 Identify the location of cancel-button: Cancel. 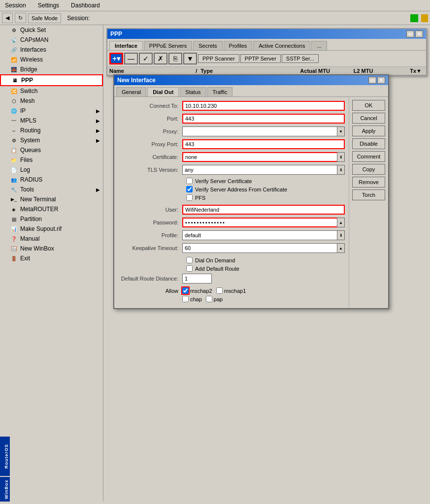
(368, 118).